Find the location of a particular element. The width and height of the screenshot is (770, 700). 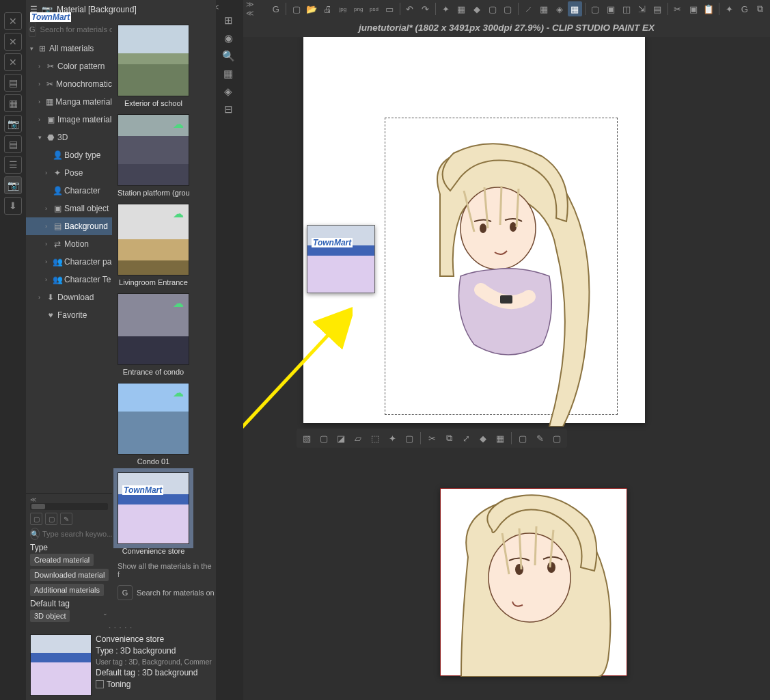

tool-clear: ✦ is located at coordinates (445, 9).